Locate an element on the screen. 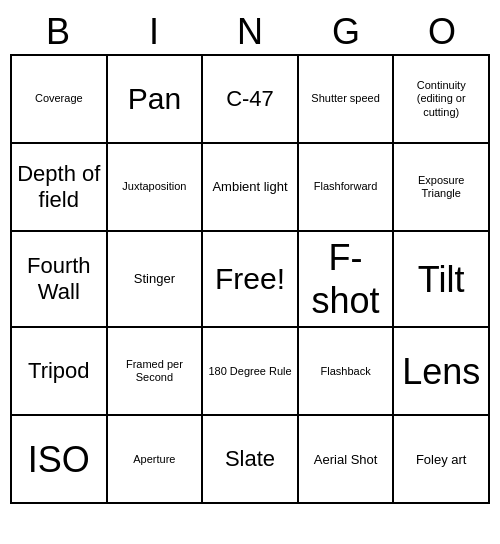  bingo-cell-r1-c1: Juxtaposition is located at coordinates (156, 188).